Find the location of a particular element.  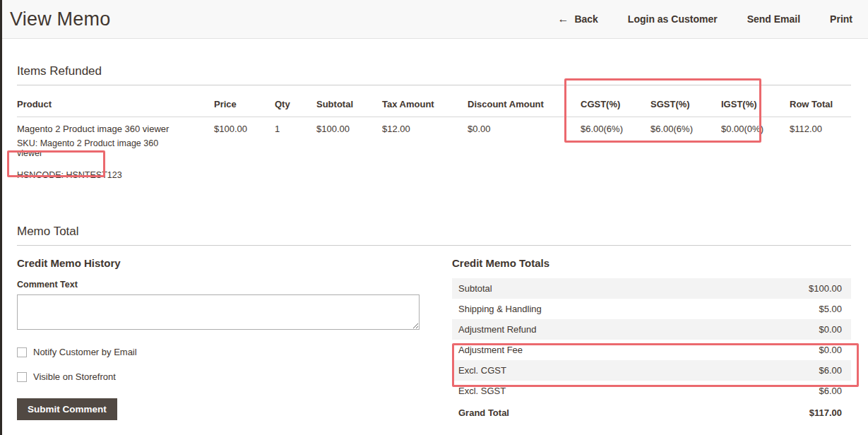

table-row: Magento 2 Product image 360 viewer SKU: … is located at coordinates (434, 151).